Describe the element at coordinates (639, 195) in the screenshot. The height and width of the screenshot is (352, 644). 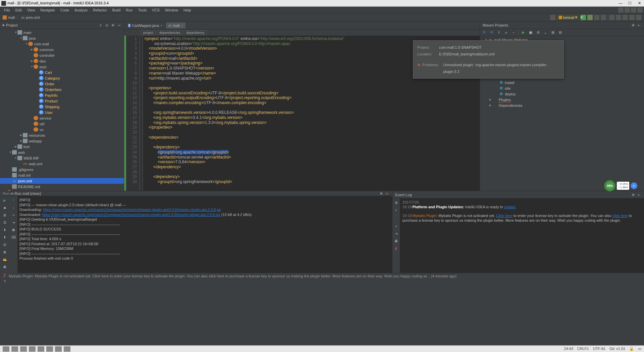
I see `event-hide-btn: ⇤` at that location.